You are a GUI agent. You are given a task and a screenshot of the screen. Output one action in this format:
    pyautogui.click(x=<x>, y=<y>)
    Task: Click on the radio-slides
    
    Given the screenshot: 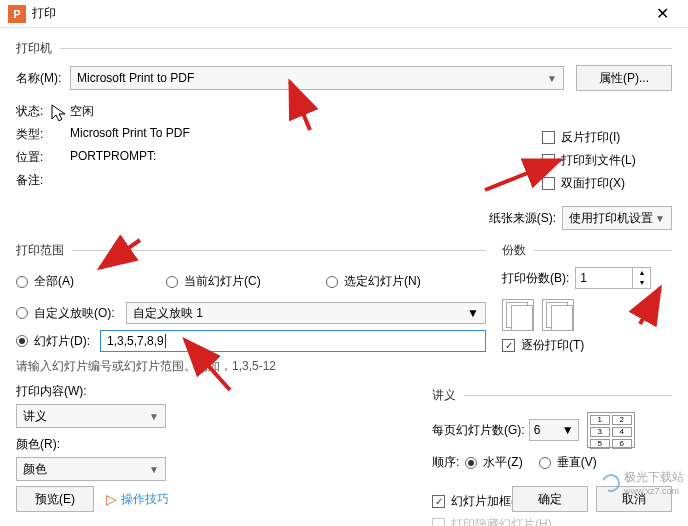 What is the action you would take?
    pyautogui.click(x=22, y=341)
    